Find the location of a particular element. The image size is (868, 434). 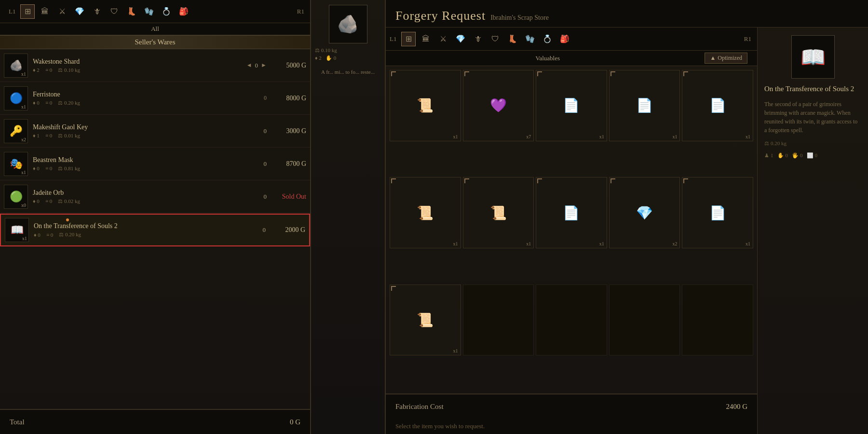

ferristone-qty-owned: x1 is located at coordinates (24, 107).